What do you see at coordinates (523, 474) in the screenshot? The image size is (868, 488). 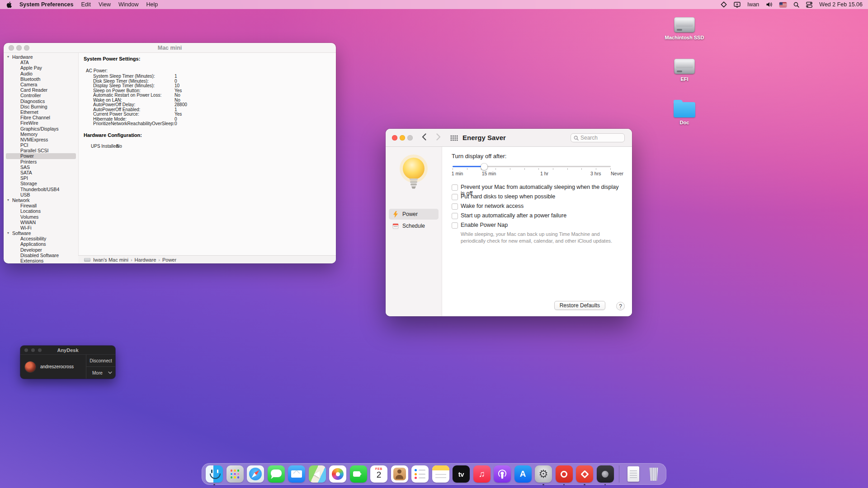 I see `dock-item-appstore: A` at bounding box center [523, 474].